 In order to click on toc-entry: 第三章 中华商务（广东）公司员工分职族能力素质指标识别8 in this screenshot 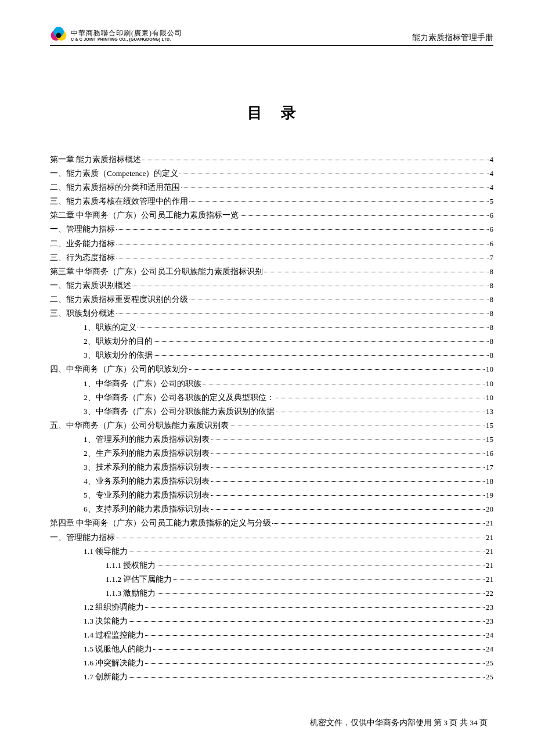, I will do `click(272, 272)`.